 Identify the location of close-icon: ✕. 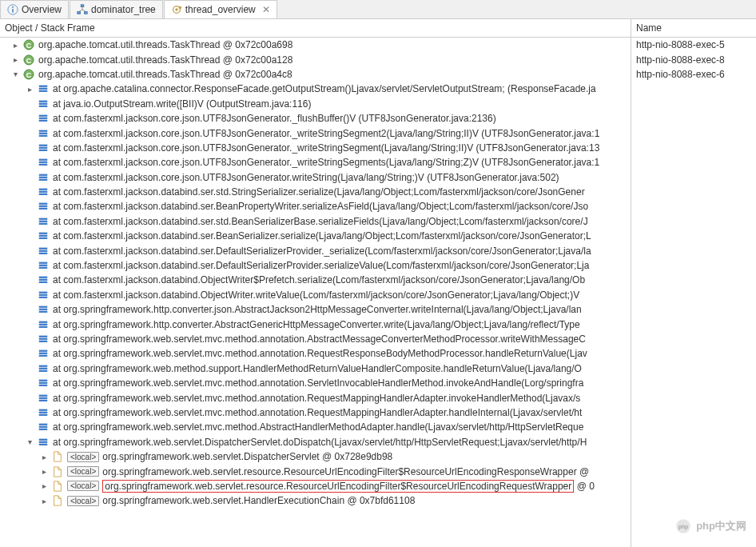
(265, 10).